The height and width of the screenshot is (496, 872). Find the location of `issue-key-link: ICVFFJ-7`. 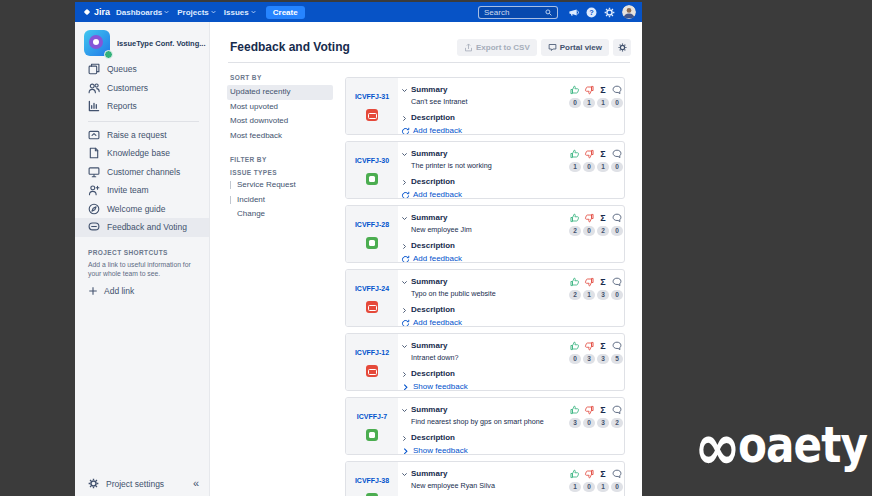

issue-key-link: ICVFFJ-7 is located at coordinates (372, 416).